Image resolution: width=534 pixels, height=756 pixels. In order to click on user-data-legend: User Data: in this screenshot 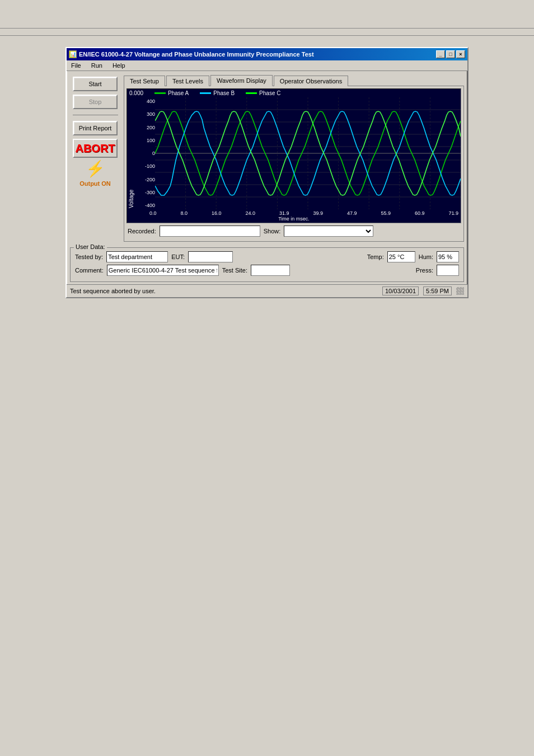, I will do `click(91, 247)`.